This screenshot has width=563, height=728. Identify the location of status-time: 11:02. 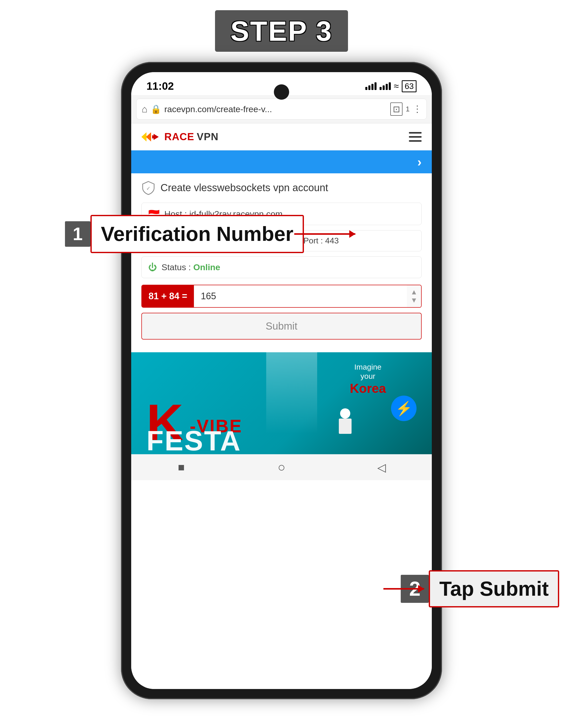
(160, 86).